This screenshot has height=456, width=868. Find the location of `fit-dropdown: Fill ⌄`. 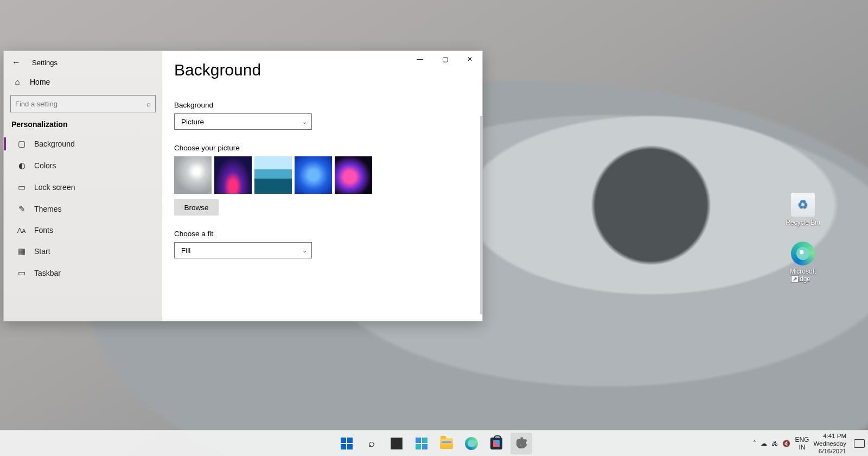

fit-dropdown: Fill ⌄ is located at coordinates (243, 250).